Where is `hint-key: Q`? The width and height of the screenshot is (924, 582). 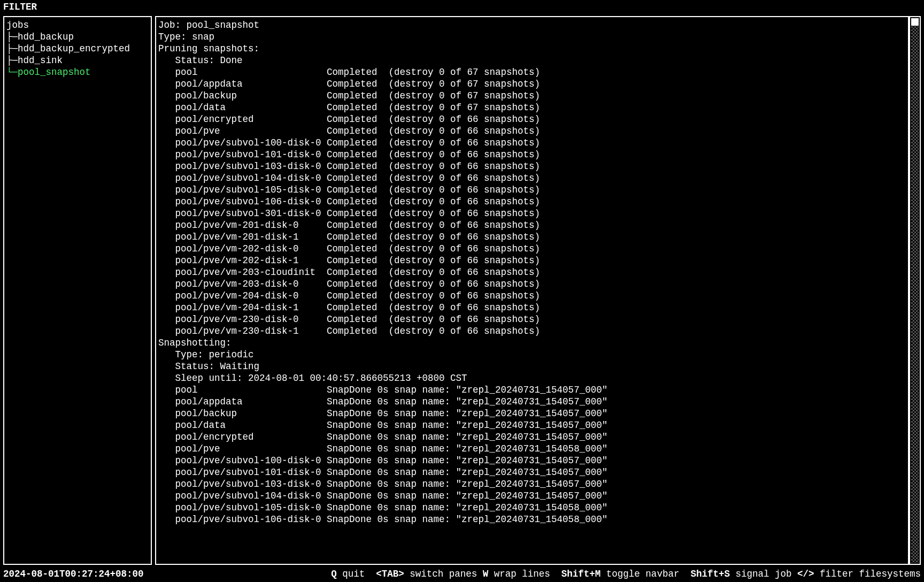 hint-key: Q is located at coordinates (334, 574).